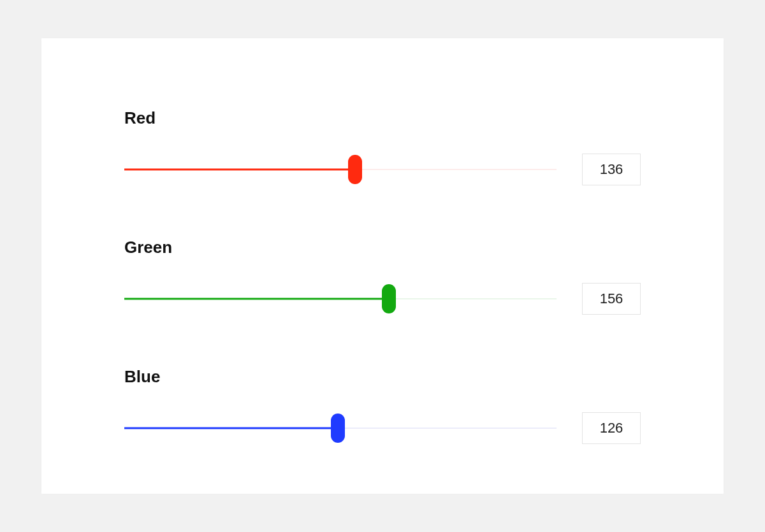 The image size is (765, 532). I want to click on blue-slider, so click(340, 428).